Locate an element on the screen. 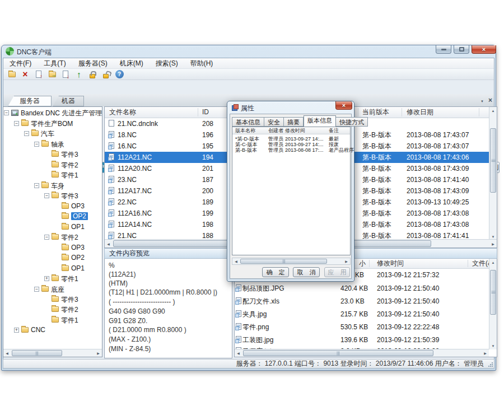 The height and width of the screenshot is (420, 504). unlock-button is located at coordinates (106, 74).